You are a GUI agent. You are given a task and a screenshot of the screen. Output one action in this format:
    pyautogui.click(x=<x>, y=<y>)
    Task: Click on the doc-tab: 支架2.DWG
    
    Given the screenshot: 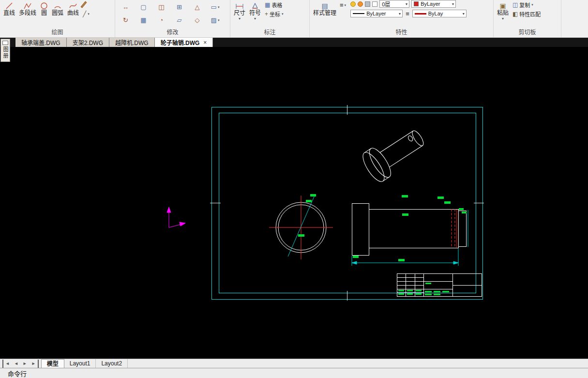 What is the action you would take?
    pyautogui.click(x=88, y=43)
    